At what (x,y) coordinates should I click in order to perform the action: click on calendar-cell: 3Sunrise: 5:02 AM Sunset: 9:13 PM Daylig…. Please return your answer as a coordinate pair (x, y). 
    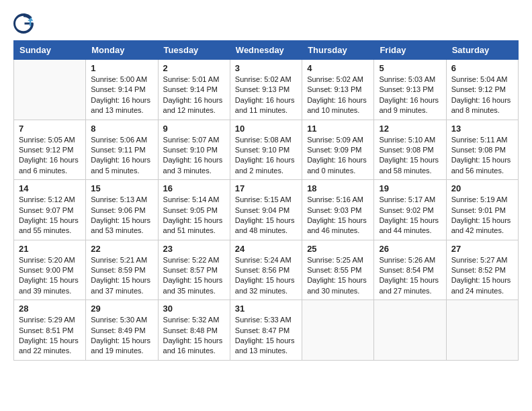
    Looking at the image, I should click on (266, 90).